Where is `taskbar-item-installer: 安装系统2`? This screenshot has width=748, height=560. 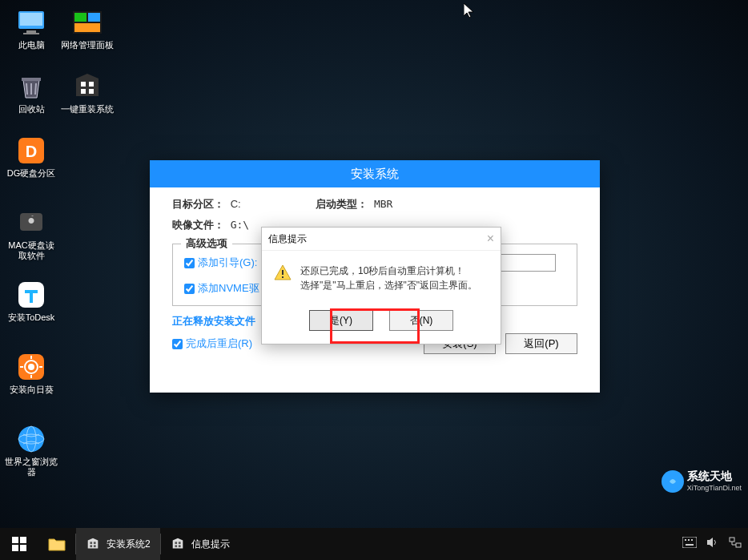 taskbar-item-installer: 安装系统2 is located at coordinates (119, 544).